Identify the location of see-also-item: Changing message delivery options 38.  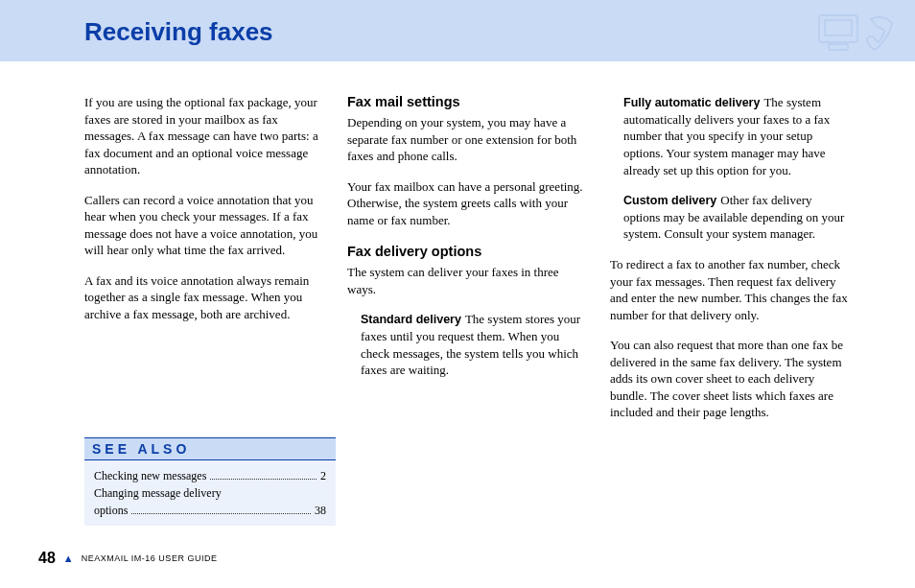
(210, 502).